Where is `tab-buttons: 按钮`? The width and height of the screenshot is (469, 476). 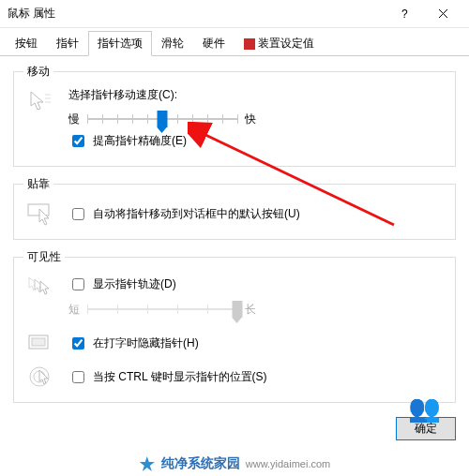
tab-buttons: 按钮 is located at coordinates (26, 43).